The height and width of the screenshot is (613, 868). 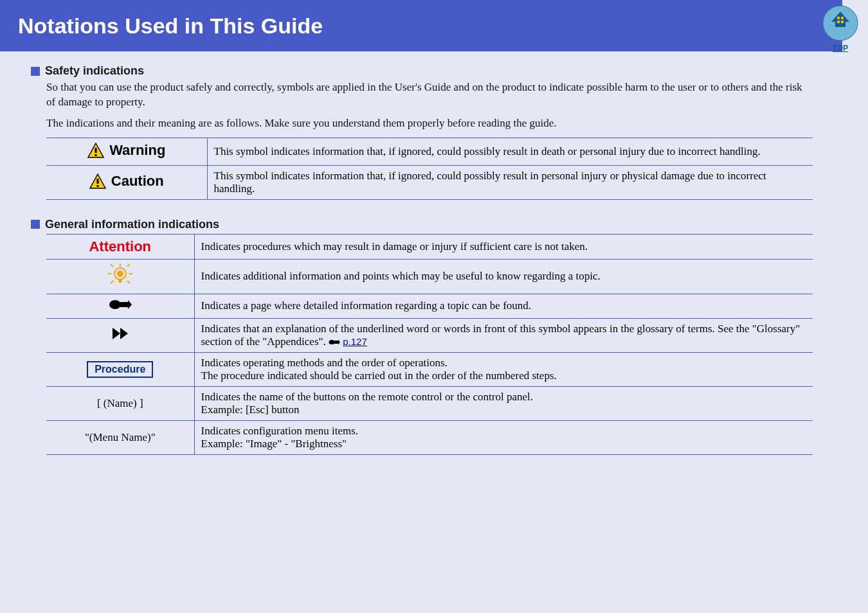 I want to click on warning-text: Warning, so click(x=138, y=150).